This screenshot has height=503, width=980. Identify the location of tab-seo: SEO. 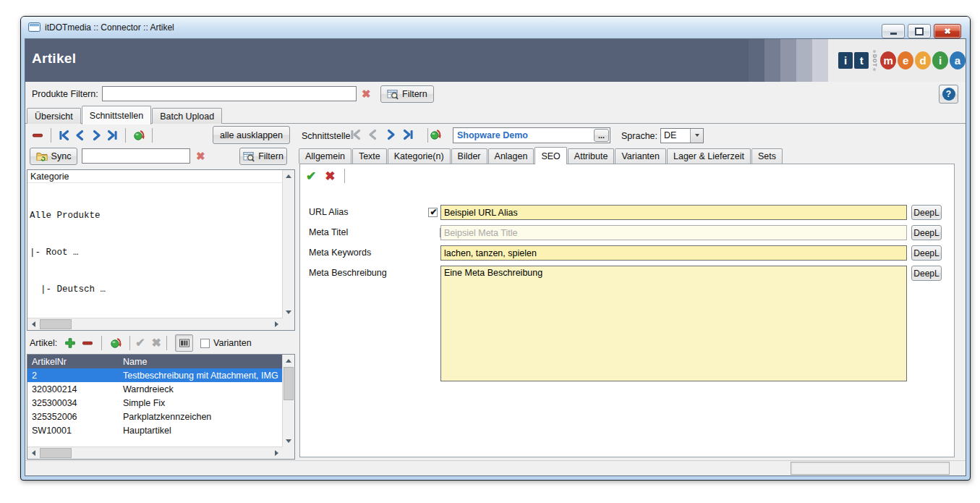
(550, 156).